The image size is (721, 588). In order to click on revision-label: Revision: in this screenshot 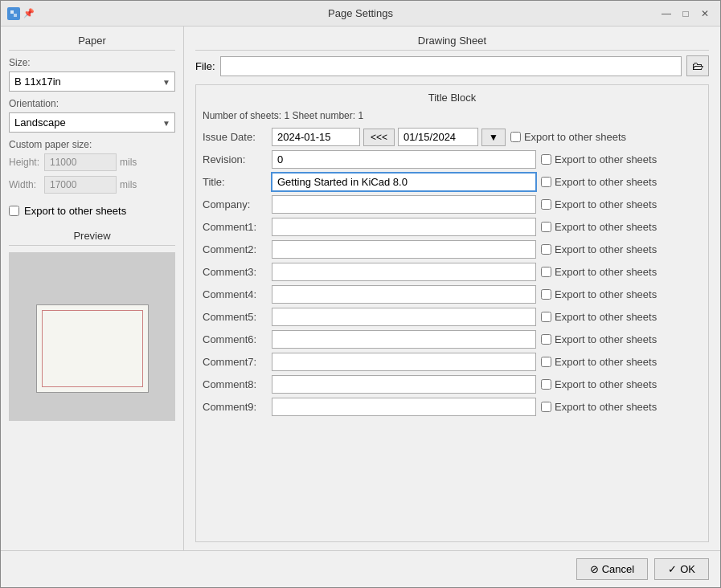, I will do `click(235, 159)`.